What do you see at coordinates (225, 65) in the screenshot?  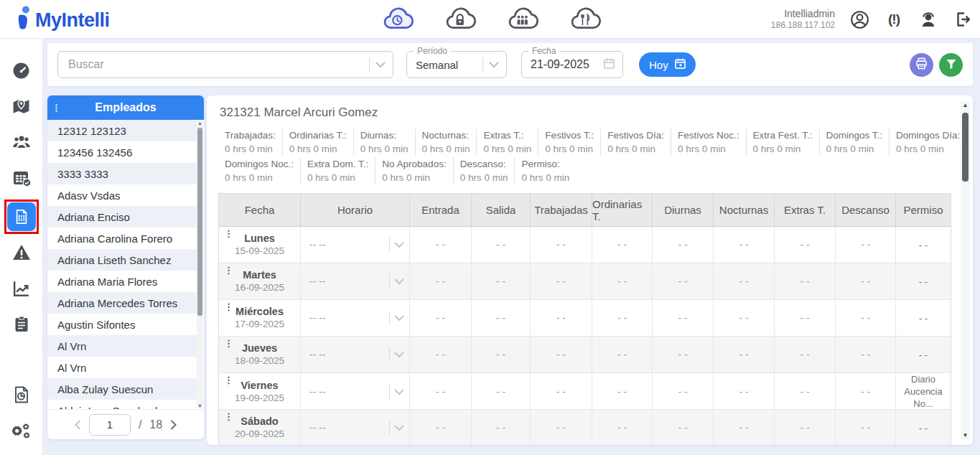 I see `search-box` at bounding box center [225, 65].